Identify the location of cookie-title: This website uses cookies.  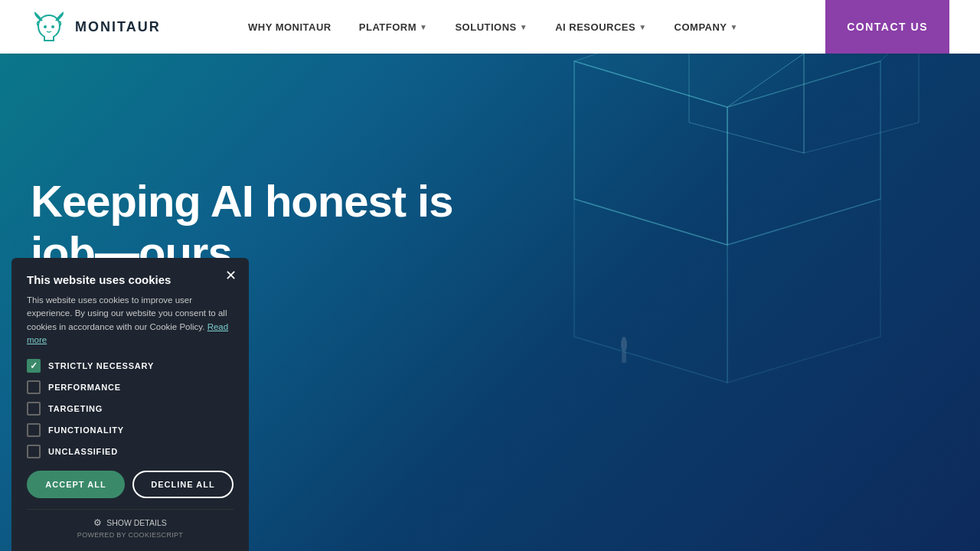
(130, 280).